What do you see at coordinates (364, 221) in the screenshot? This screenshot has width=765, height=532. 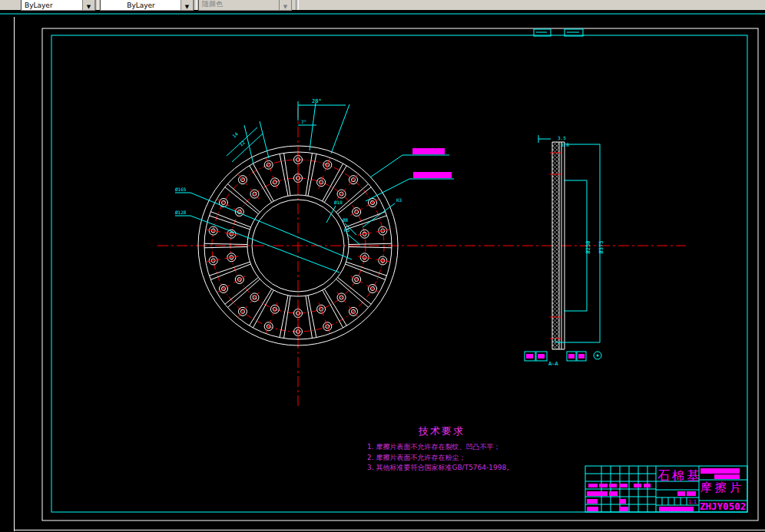 I see `right-hole-leaders: Ø10 Ø8 R5 R3` at bounding box center [364, 221].